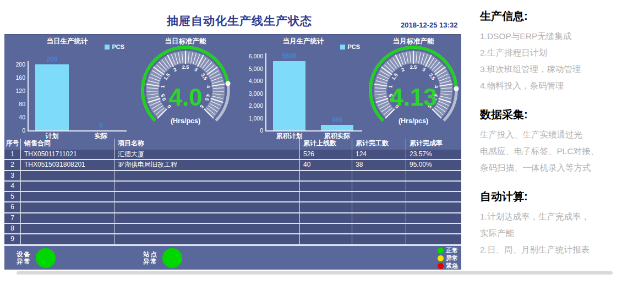 This screenshot has width=644, height=285. Describe the element at coordinates (254, 69) in the screenshot. I see `y-axis-tick-label: 5,000` at that location.